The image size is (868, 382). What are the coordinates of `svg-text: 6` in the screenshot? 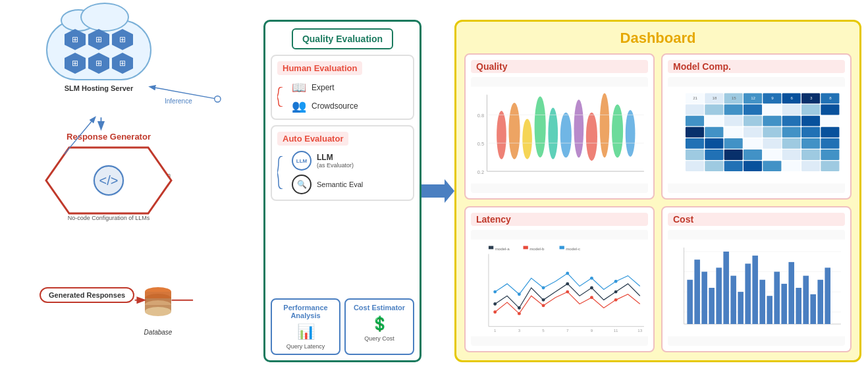 It's located at (792, 97).